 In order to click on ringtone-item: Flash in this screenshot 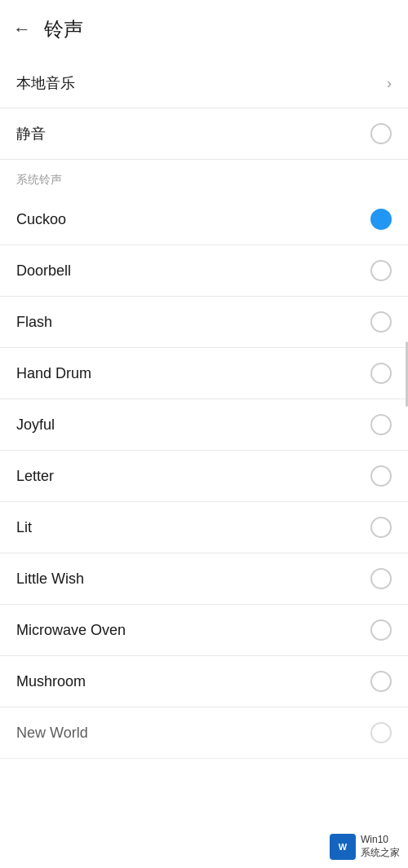, I will do `click(204, 323)`.